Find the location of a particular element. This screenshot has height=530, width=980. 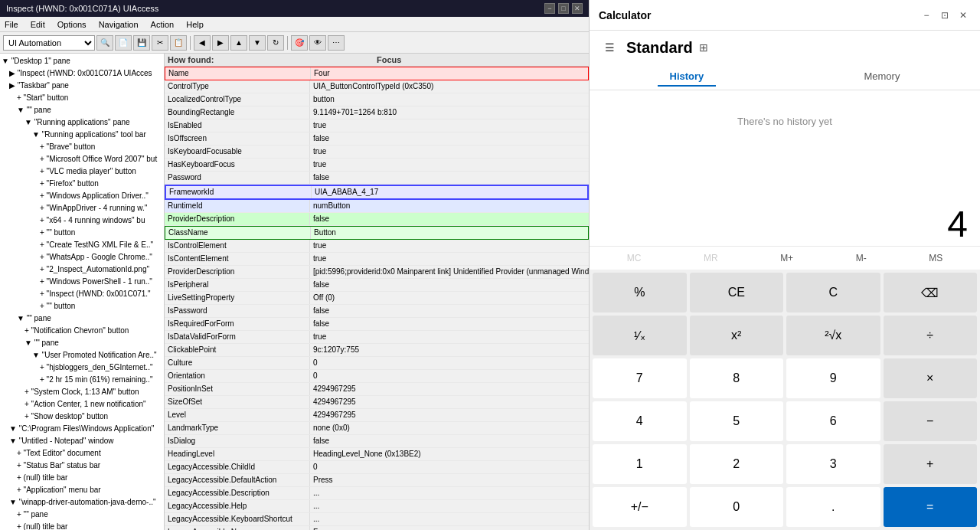

property-row: FrameworkIdUIA_ABABA_4_17 is located at coordinates (377, 192).